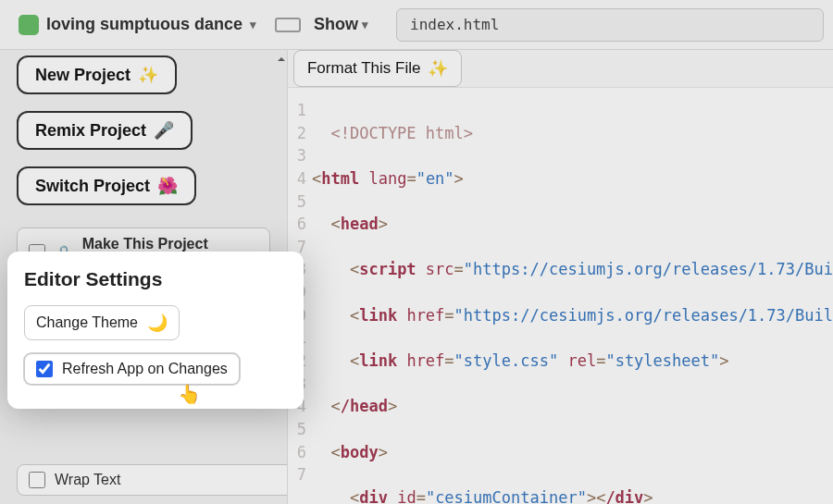 This screenshot has height=504, width=833. I want to click on hibiscus-icon: 🌺, so click(168, 186).